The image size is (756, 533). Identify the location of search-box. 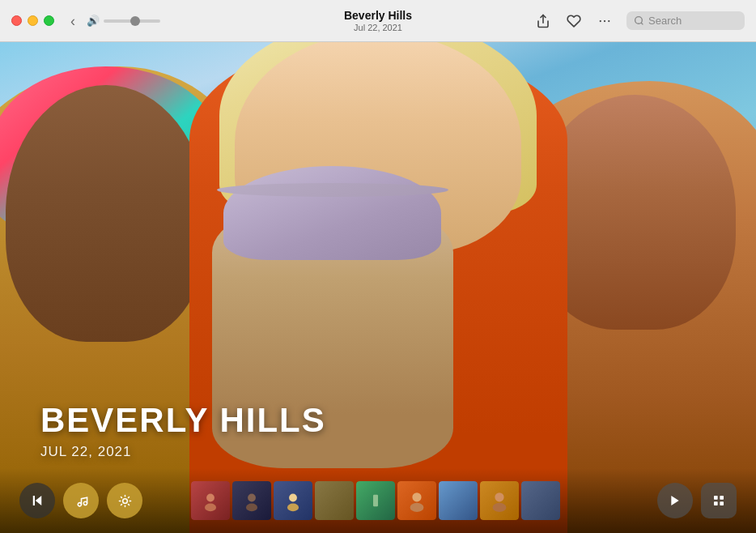
(686, 21).